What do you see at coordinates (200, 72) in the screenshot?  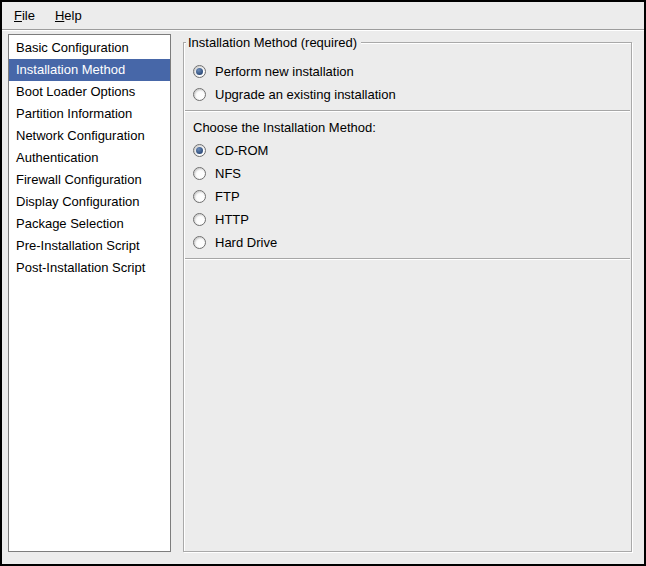 I see `radio-perform-new-installation` at bounding box center [200, 72].